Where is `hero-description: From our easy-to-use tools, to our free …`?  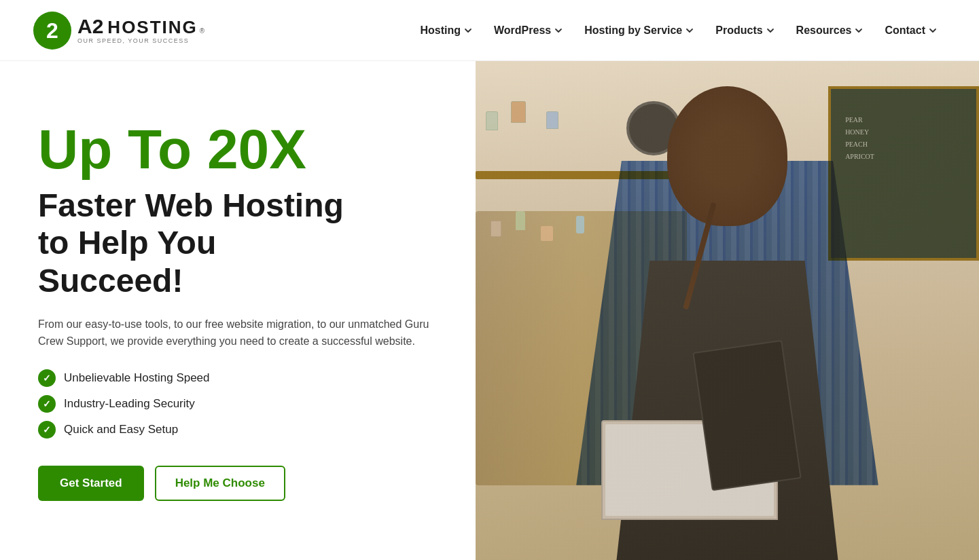 hero-description: From our easy-to-use tools, to our free … is located at coordinates (241, 333).